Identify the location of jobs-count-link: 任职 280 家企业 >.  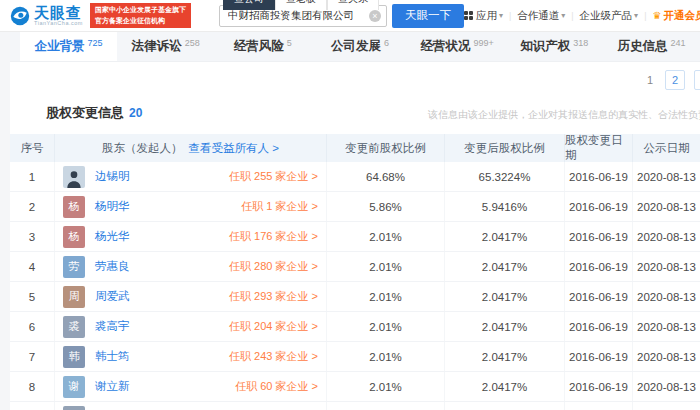
(274, 266).